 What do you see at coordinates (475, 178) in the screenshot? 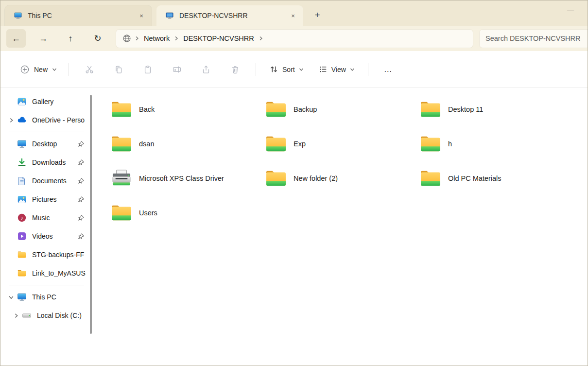
I see `file-name: Old PC Materials` at bounding box center [475, 178].